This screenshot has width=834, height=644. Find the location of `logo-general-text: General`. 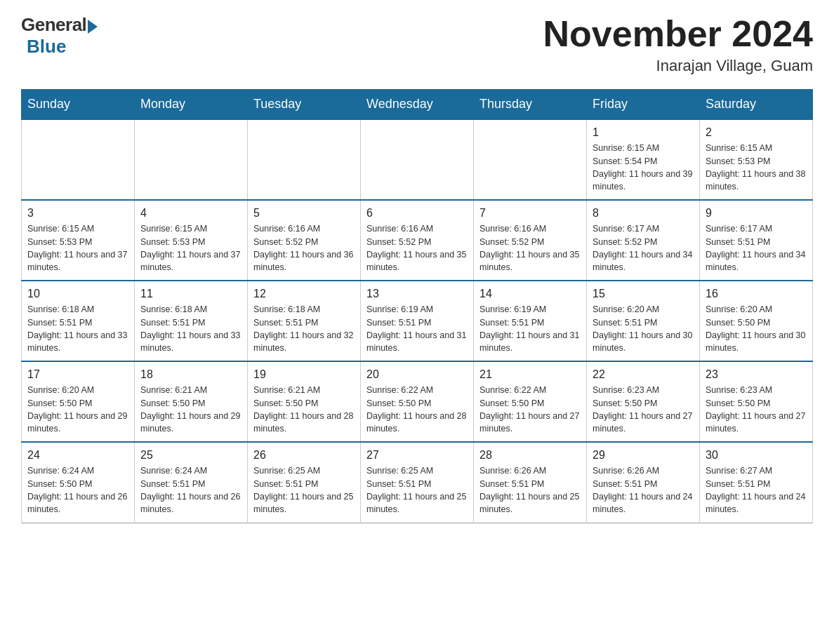

logo-general-text: General is located at coordinates (53, 25).